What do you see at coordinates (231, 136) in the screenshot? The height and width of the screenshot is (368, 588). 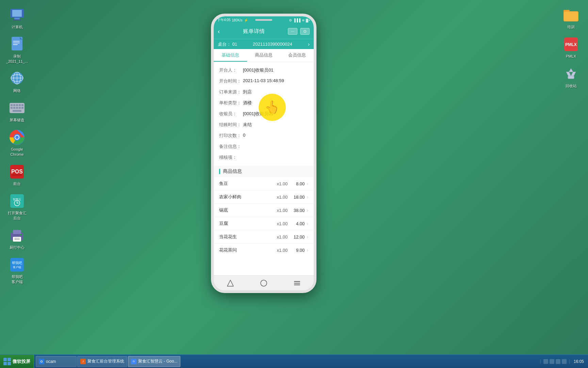 I see `print-count-label: 打印次数：` at bounding box center [231, 136].